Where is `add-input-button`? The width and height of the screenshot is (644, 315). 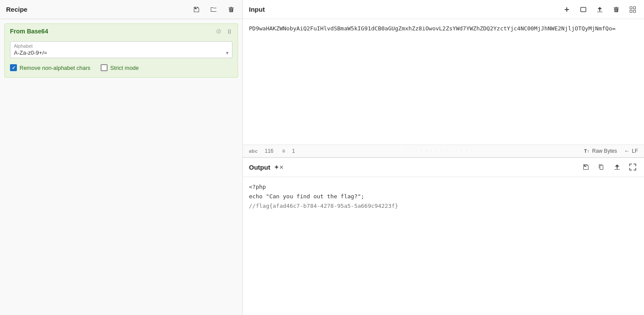
add-input-button is located at coordinates (567, 10).